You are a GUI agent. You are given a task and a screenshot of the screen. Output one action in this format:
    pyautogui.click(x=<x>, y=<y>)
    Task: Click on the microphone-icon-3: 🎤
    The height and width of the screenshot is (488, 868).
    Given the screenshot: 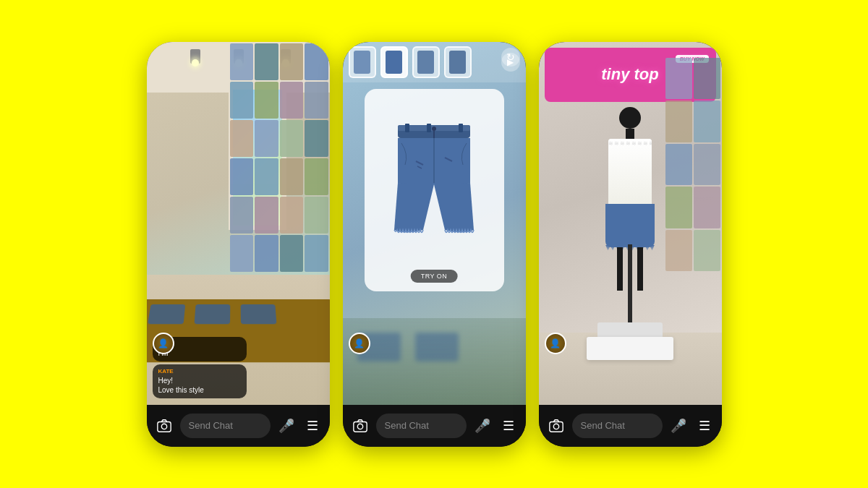 What is the action you would take?
    pyautogui.click(x=678, y=426)
    